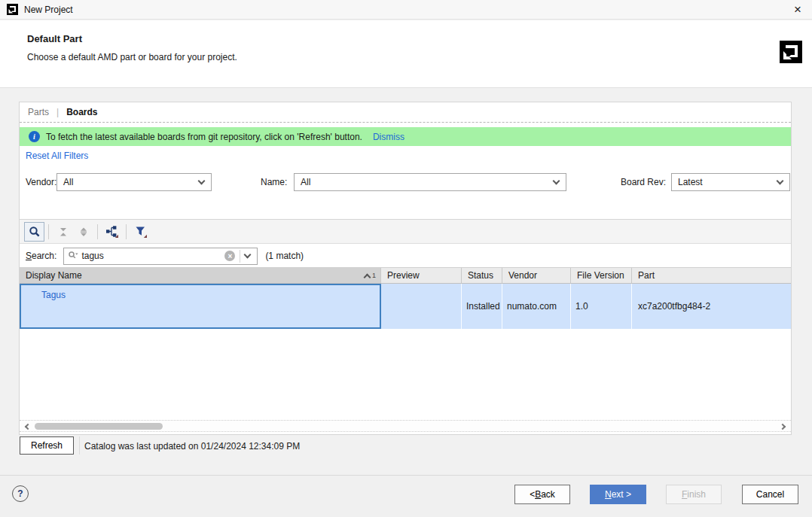  What do you see at coordinates (542, 494) in the screenshot?
I see `back-button: < Back` at bounding box center [542, 494].